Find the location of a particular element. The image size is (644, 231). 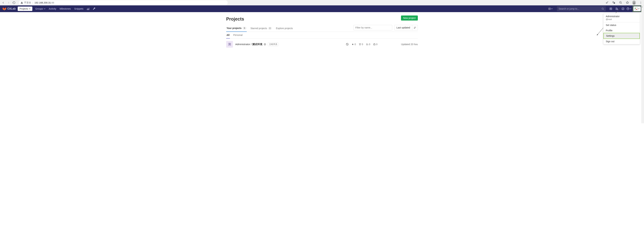

project-scope-tabs: Your projects 1 Starred projects 0 Explo… is located at coordinates (322, 28).